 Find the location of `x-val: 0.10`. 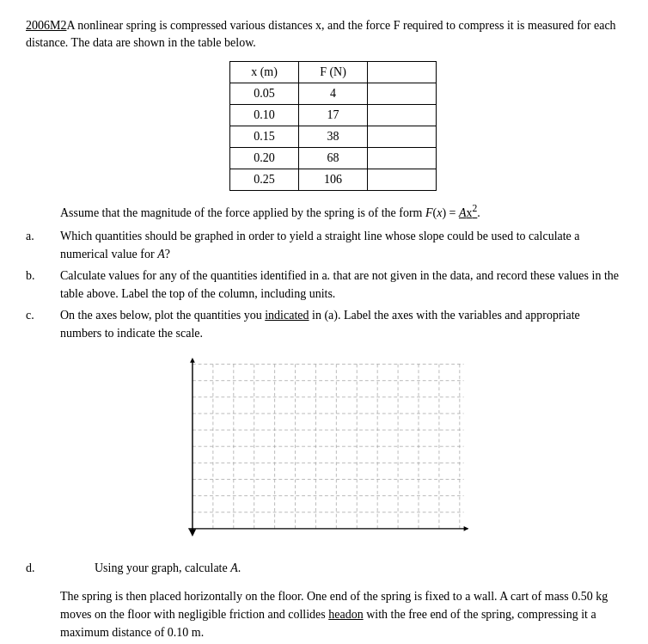

x-val: 0.10 is located at coordinates (265, 115).